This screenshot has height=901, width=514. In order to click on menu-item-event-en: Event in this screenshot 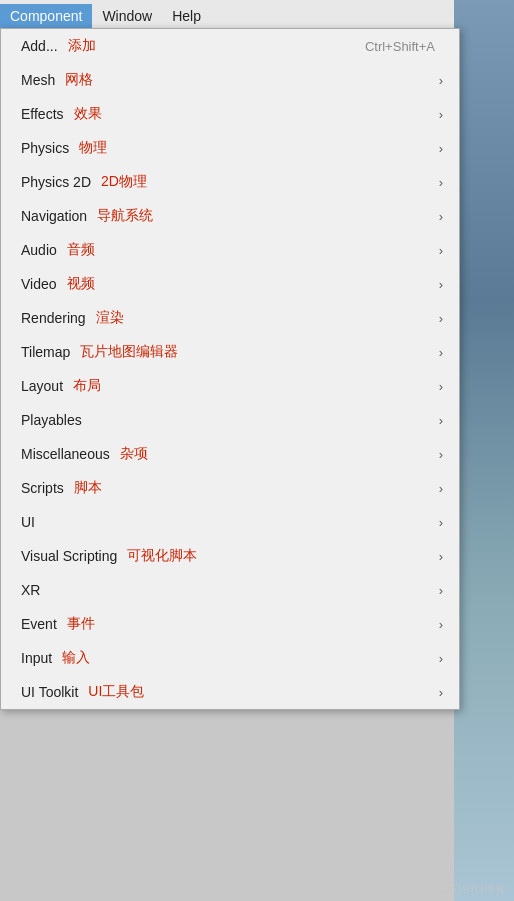, I will do `click(39, 624)`.